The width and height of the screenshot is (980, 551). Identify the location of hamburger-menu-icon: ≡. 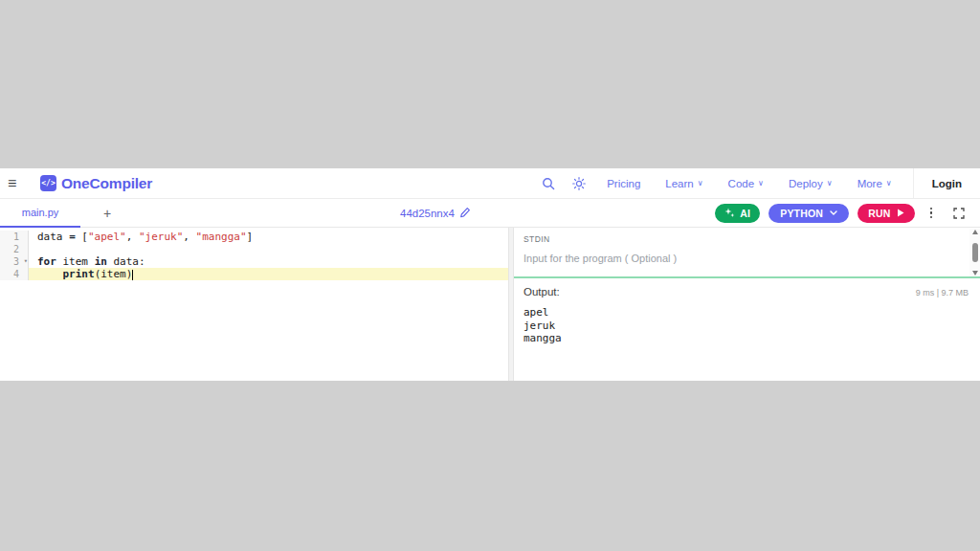
(18, 184).